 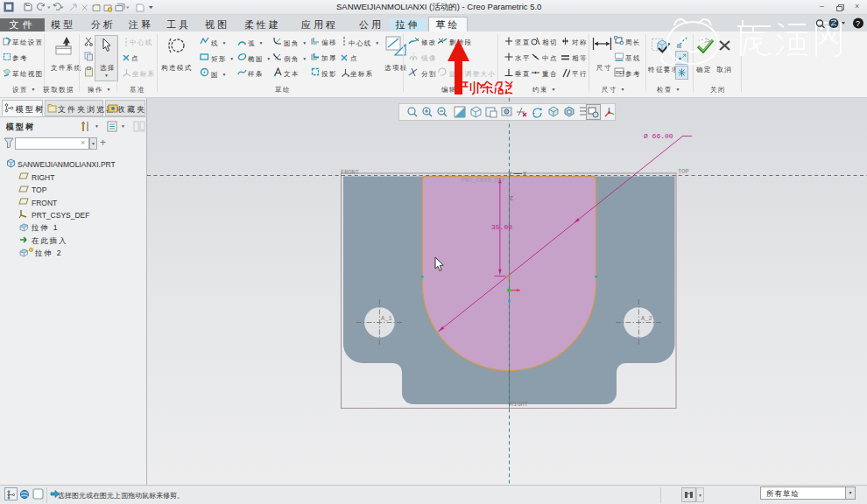 What do you see at coordinates (683, 172) in the screenshot?
I see `svg-text: TOP` at bounding box center [683, 172].